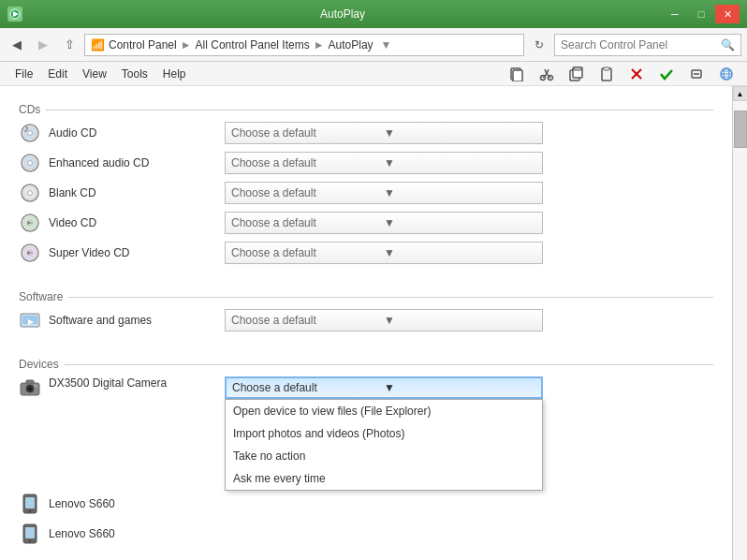 The width and height of the screenshot is (747, 560). I want to click on audio-cd-dropdown: Choose a default ▼, so click(384, 133).